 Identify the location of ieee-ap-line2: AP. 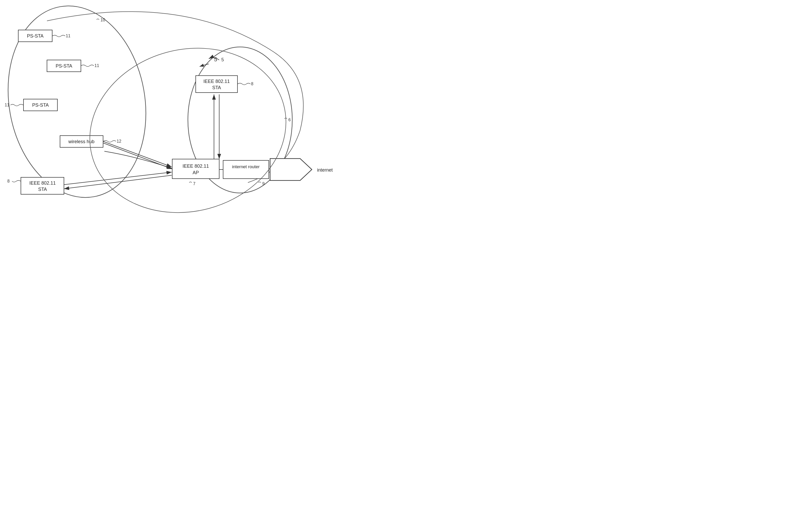
(196, 173).